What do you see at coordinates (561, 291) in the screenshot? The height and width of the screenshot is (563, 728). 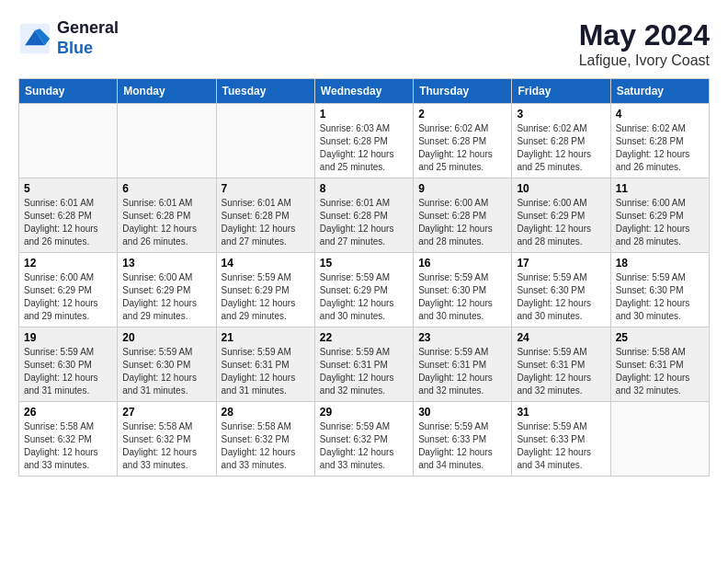 I see `day-cell: 17Sunrise: 5:59 AMSunset: 6:30 PMDayligh…` at bounding box center [561, 291].